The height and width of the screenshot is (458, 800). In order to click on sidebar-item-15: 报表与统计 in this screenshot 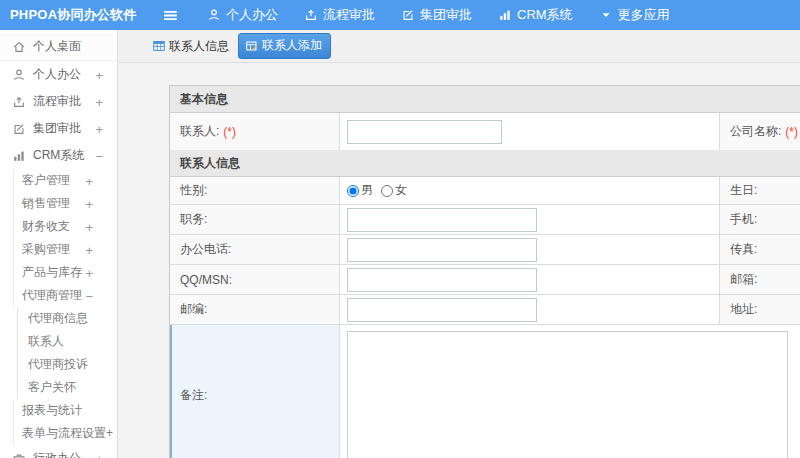, I will do `click(65, 410)`.